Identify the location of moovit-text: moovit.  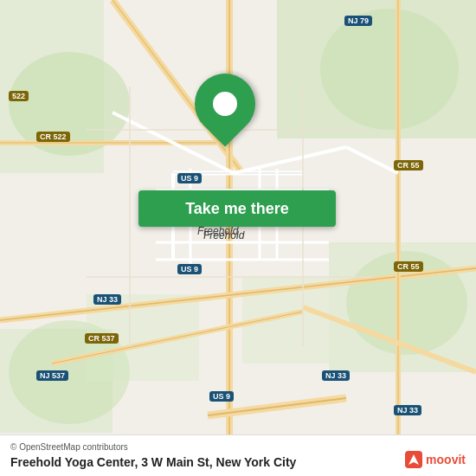
(446, 460).